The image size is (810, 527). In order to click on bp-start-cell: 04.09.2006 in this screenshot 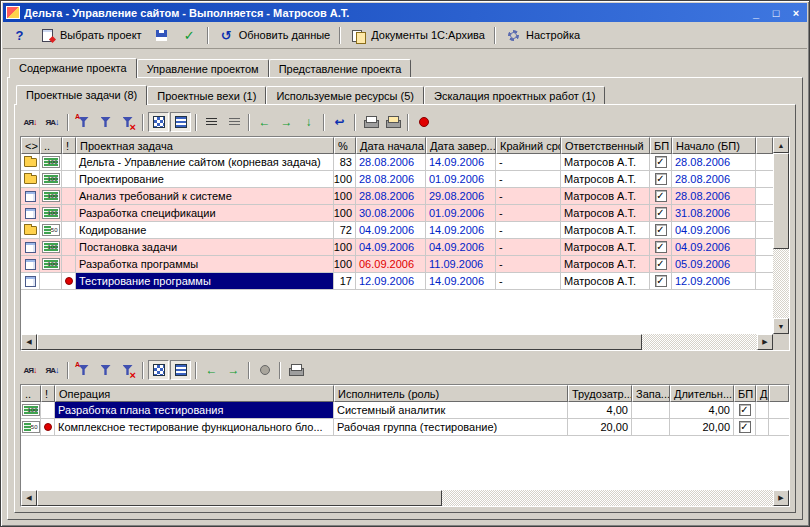, I will do `click(714, 230)`.